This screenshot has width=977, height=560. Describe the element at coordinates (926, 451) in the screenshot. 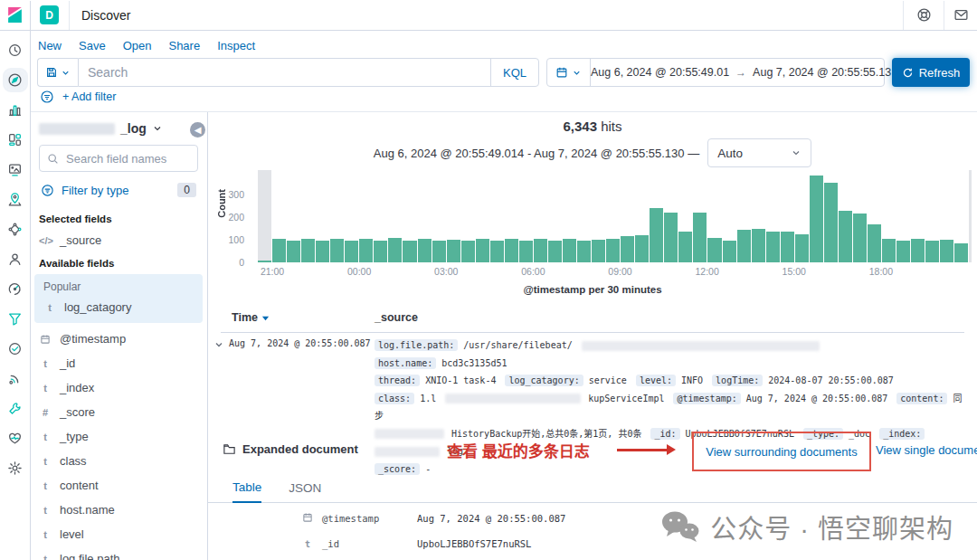

I see `view-single-document-link: View single document` at that location.